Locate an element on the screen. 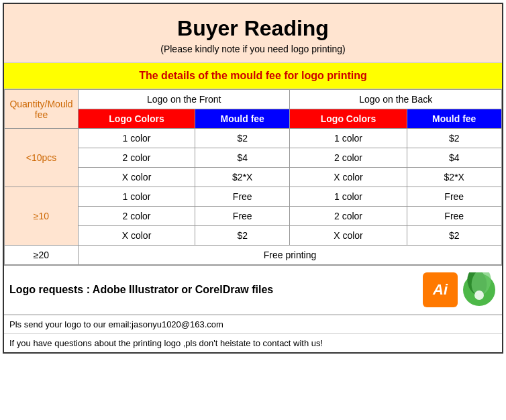 The width and height of the screenshot is (506, 420). table-row: X color $2 X color $2 is located at coordinates (254, 236).